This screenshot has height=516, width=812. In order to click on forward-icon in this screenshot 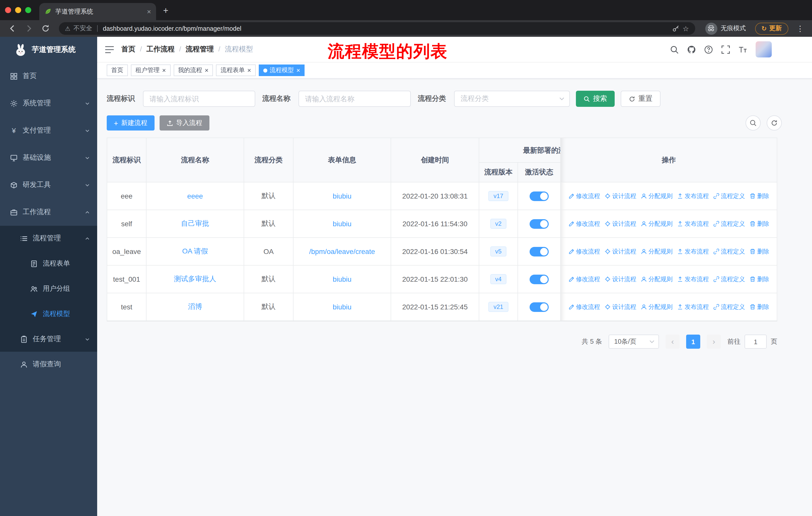, I will do `click(29, 28)`.